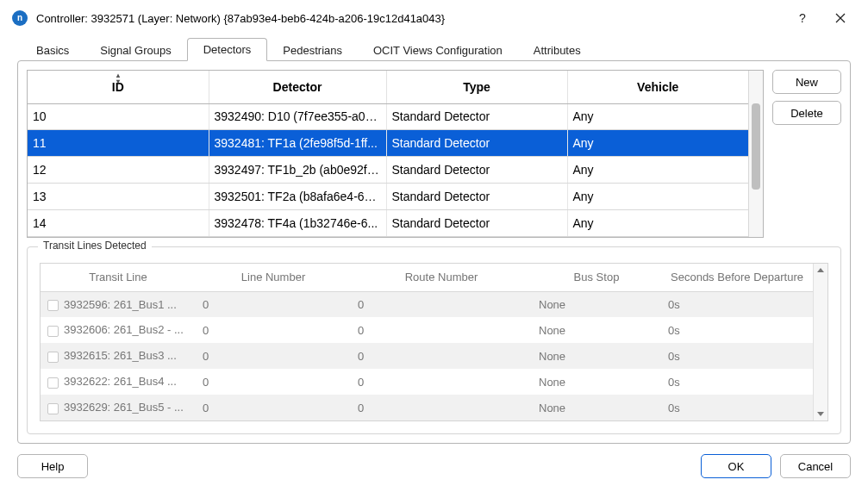 The width and height of the screenshot is (868, 492). What do you see at coordinates (121, 305) in the screenshot?
I see `tl-line: 3932596: 261_Bus1 ...` at bounding box center [121, 305].